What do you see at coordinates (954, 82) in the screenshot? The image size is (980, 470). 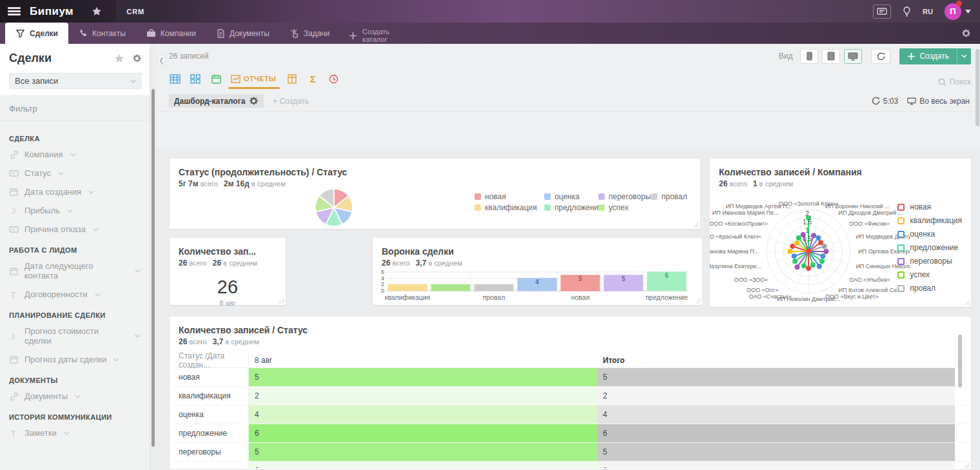 I see `search-button: Поиск` at bounding box center [954, 82].